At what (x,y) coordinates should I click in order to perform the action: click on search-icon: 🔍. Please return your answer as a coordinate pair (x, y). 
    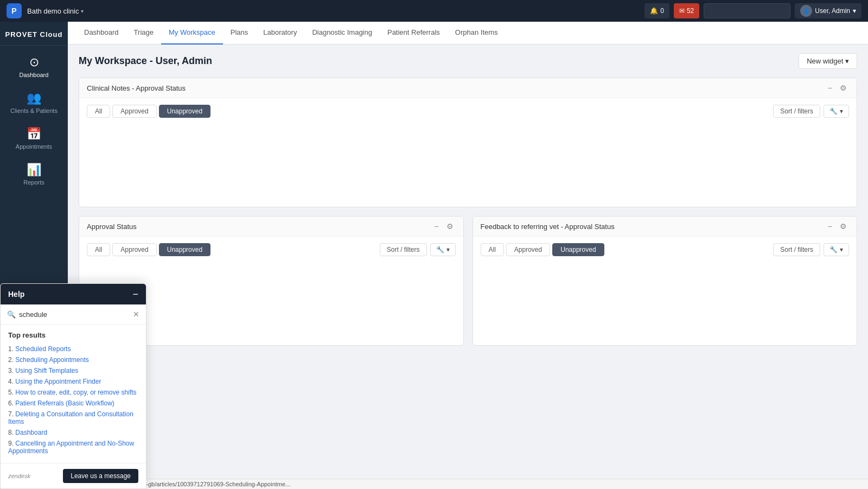
    Looking at the image, I should click on (11, 315).